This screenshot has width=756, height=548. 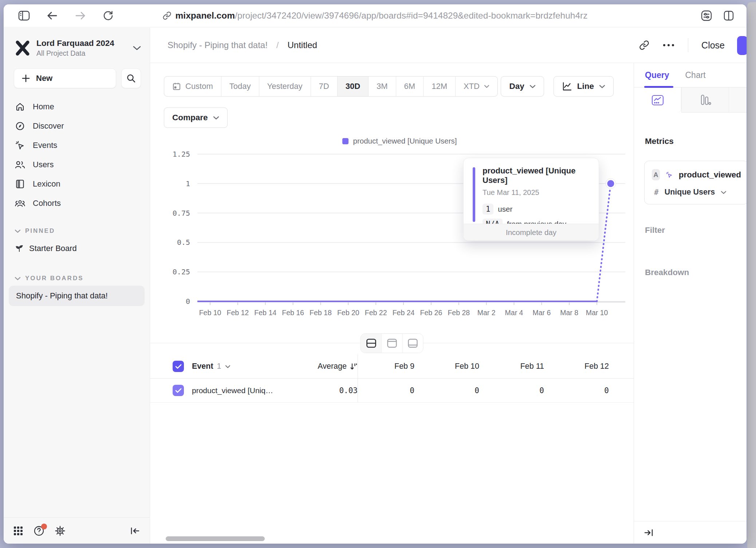 What do you see at coordinates (706, 16) in the screenshot?
I see `page-settings-icon` at bounding box center [706, 16].